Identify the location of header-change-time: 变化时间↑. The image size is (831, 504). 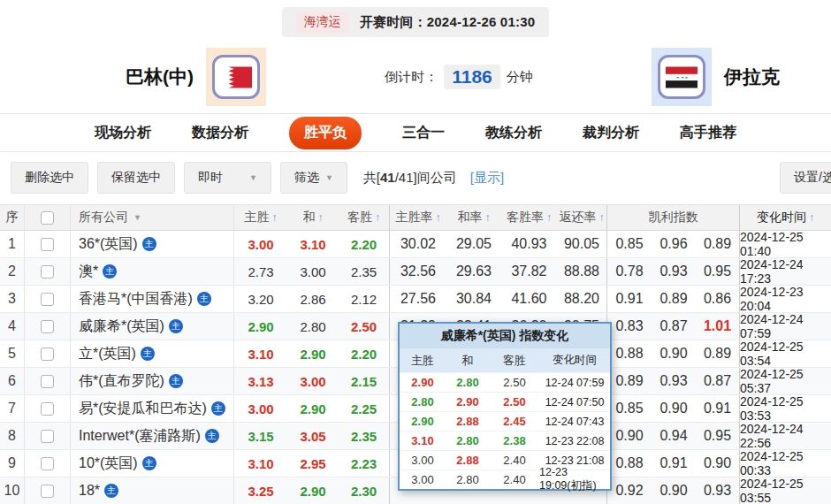
(785, 218).